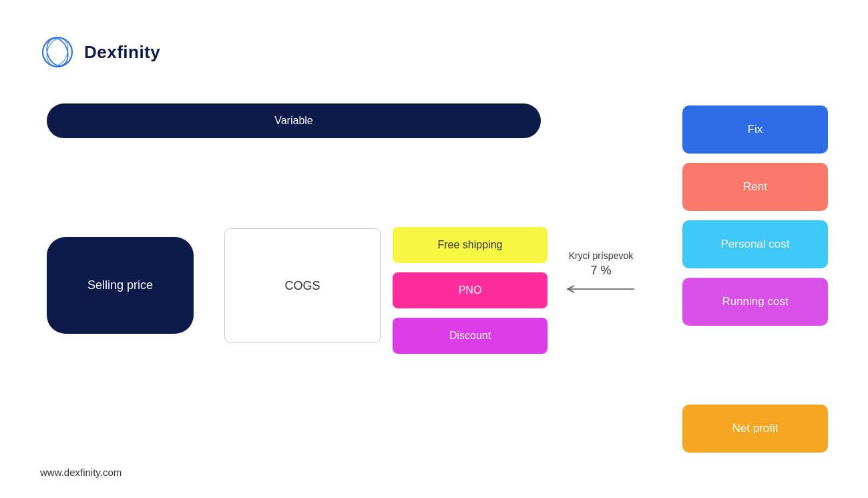  What do you see at coordinates (470, 336) in the screenshot?
I see `discount-box: Discount` at bounding box center [470, 336].